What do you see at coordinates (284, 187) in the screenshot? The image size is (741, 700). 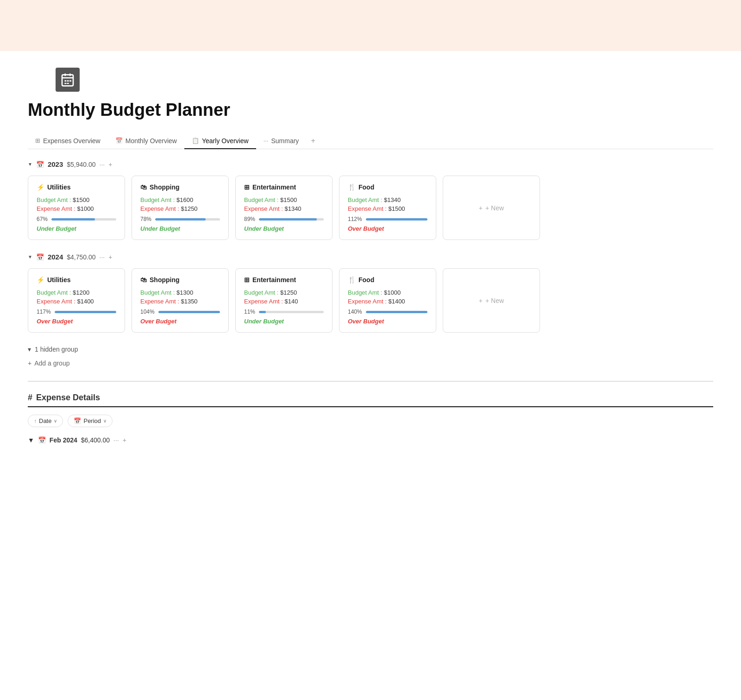 I see `card-title-entertainment-2023: ⊞ Entertainment` at bounding box center [284, 187].